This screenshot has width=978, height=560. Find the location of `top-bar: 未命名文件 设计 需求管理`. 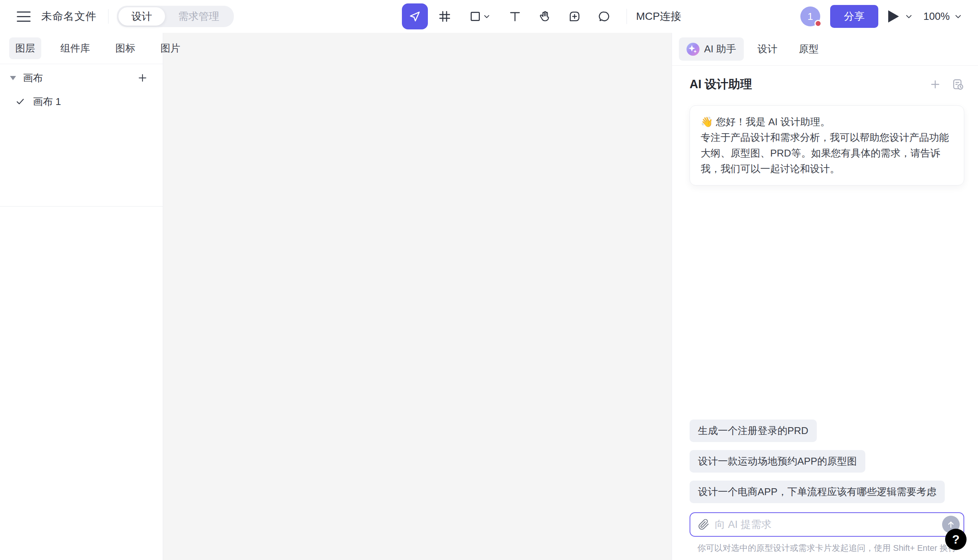

top-bar: 未命名文件 设计 需求管理 is located at coordinates (489, 16).